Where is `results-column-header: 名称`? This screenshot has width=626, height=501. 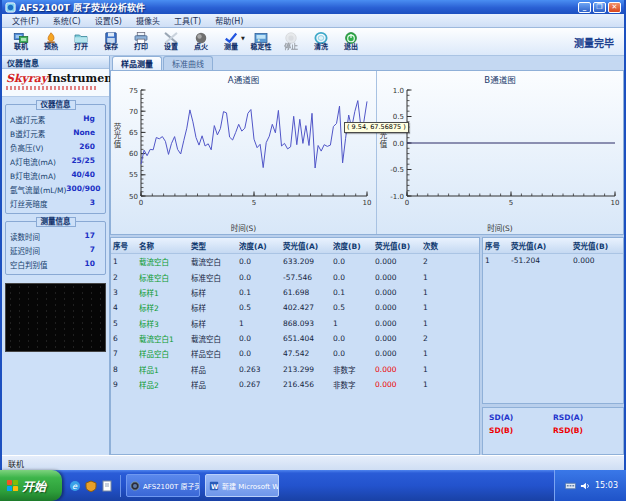 results-column-header: 名称 is located at coordinates (163, 246).